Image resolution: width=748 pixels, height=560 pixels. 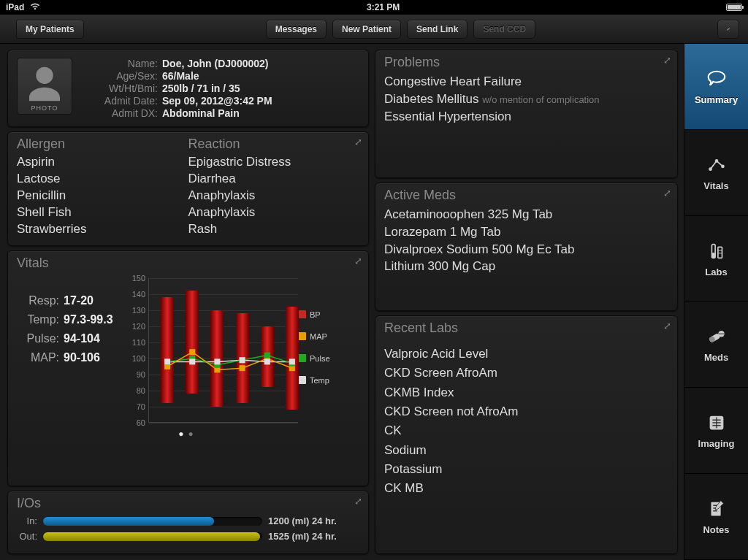 What do you see at coordinates (716, 185) in the screenshot?
I see `sidebar-label-vitals: Vitals` at bounding box center [716, 185].